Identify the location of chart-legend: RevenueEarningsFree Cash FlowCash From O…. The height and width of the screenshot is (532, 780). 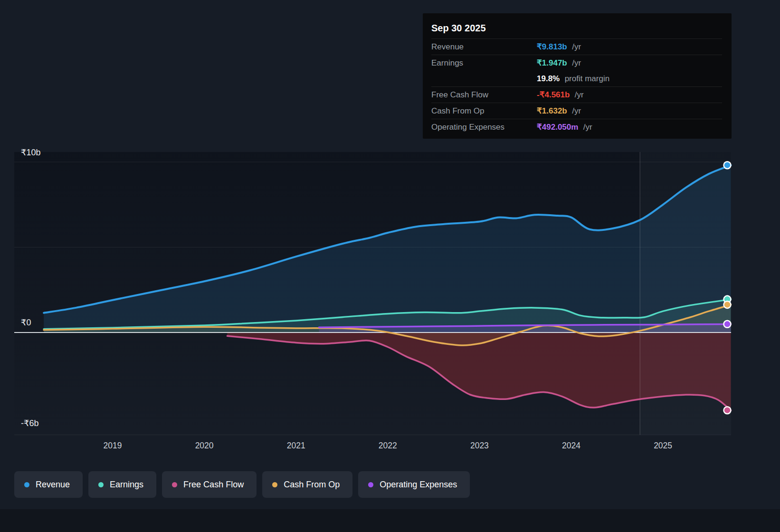
(242, 484).